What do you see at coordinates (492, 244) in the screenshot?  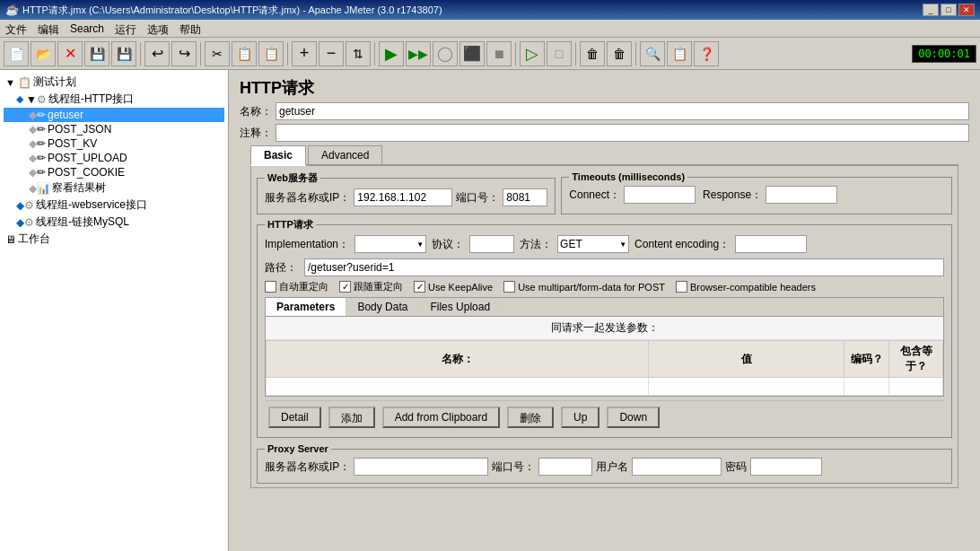 I see `protocol-input` at bounding box center [492, 244].